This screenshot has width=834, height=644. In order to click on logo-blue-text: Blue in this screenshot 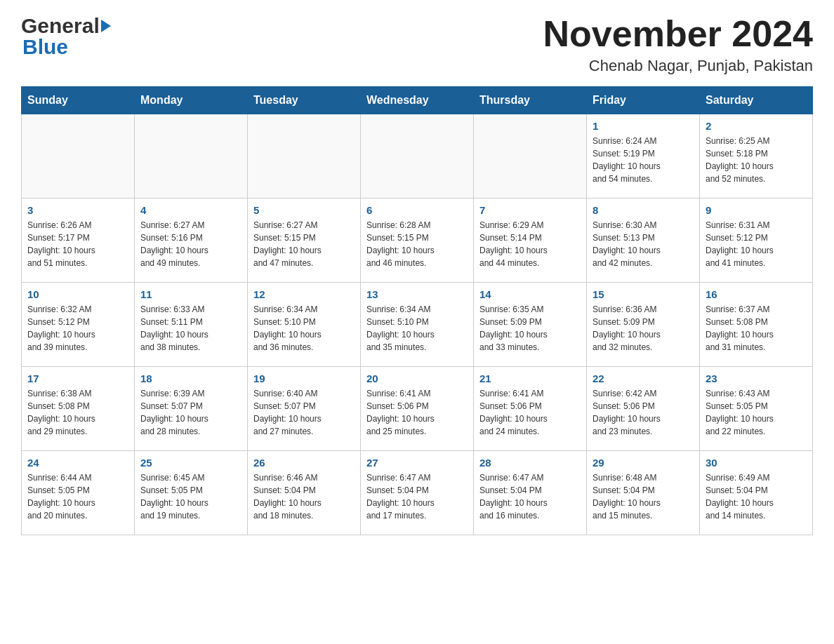, I will do `click(45, 47)`.